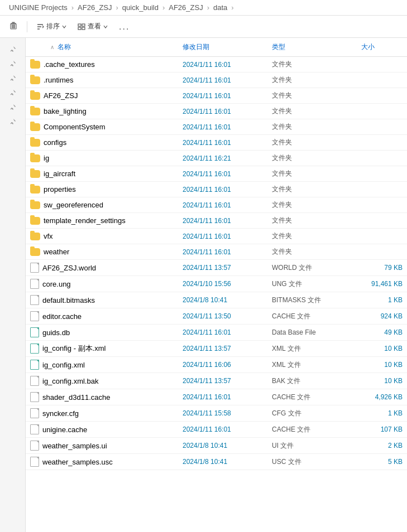  I want to click on file-type: CFG 文件, so click(312, 414).